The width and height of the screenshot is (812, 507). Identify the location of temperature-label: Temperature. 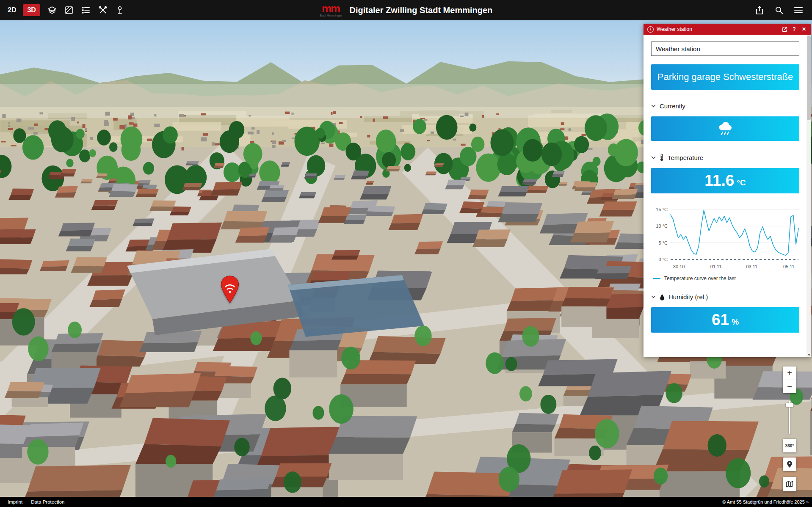
(685, 157).